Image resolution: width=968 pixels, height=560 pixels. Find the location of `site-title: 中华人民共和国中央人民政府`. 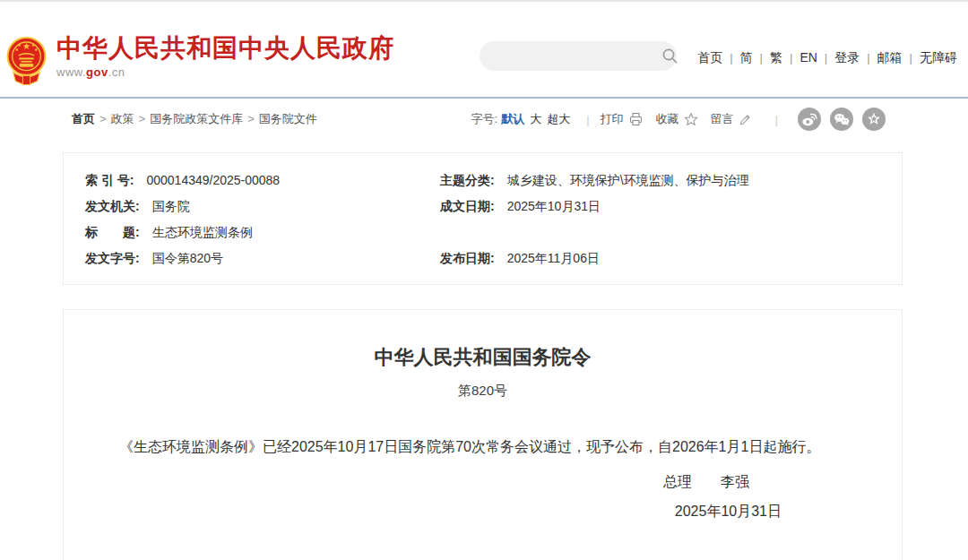

site-title: 中华人民共和国中央人民政府 is located at coordinates (226, 48).